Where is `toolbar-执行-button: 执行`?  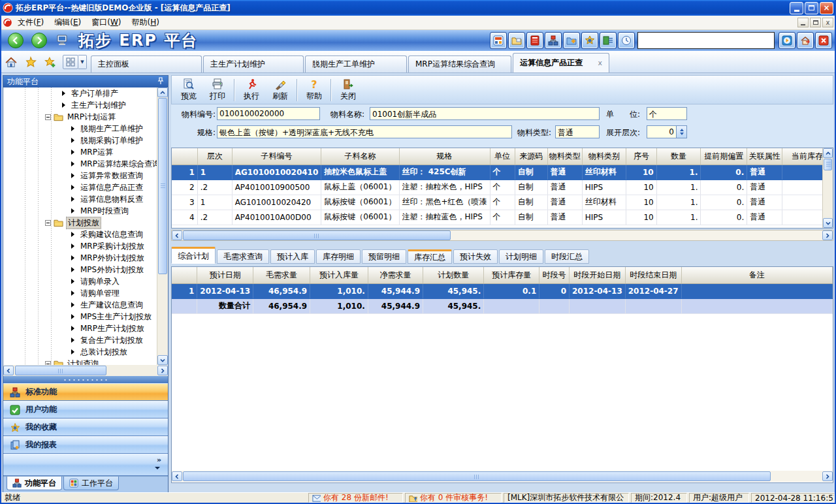 toolbar-执行-button: 执行 is located at coordinates (251, 90).